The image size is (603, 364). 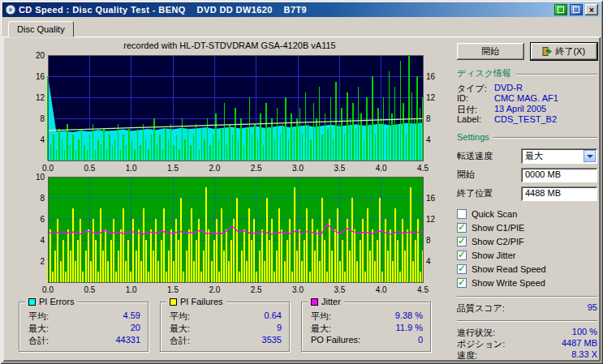 What do you see at coordinates (565, 52) in the screenshot?
I see `exit-button: 終了(X)` at bounding box center [565, 52].